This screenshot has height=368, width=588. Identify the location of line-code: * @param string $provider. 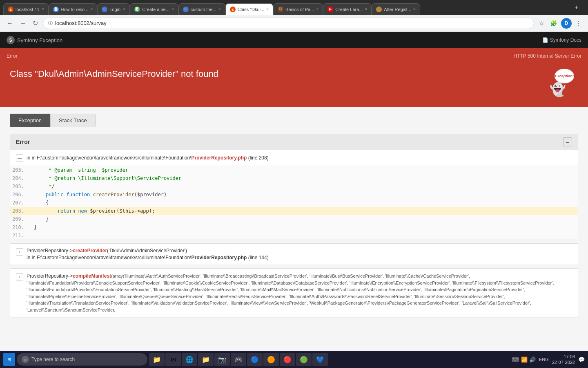
(304, 170).